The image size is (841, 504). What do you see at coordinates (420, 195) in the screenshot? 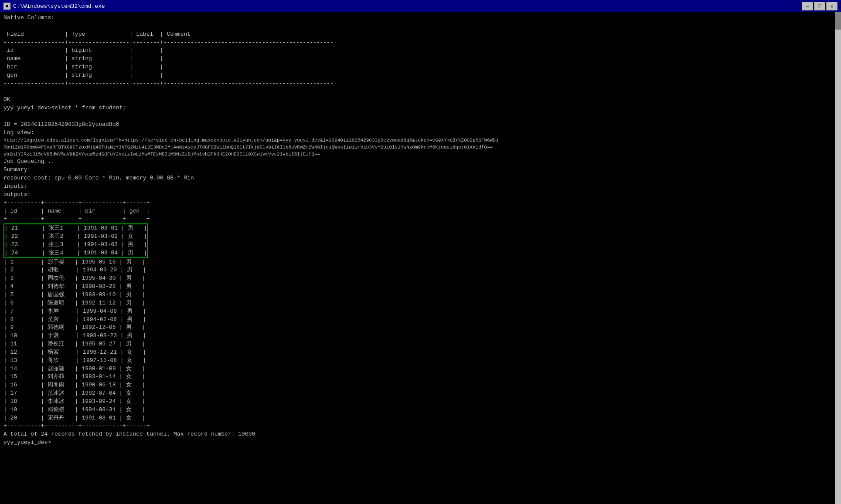
I see `outputs-label: outputs:` at bounding box center [420, 195].